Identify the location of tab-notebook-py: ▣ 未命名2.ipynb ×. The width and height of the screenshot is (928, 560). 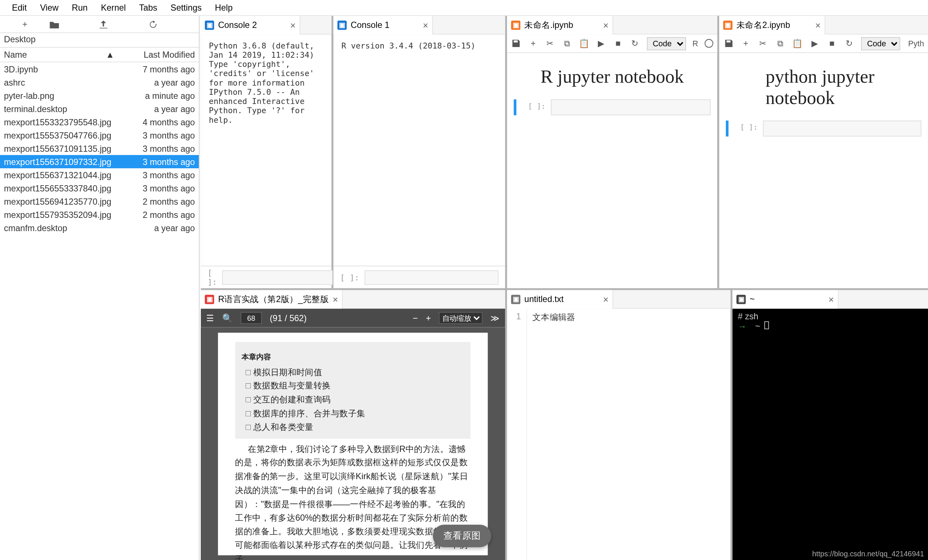
(772, 25).